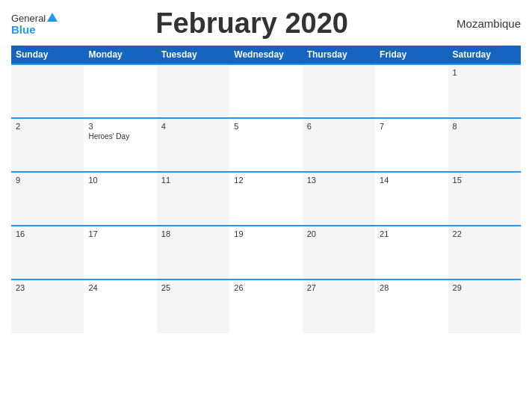 Image resolution: width=532 pixels, height=411 pixels. What do you see at coordinates (48, 55) in the screenshot?
I see `header-sunday: Sunday` at bounding box center [48, 55].